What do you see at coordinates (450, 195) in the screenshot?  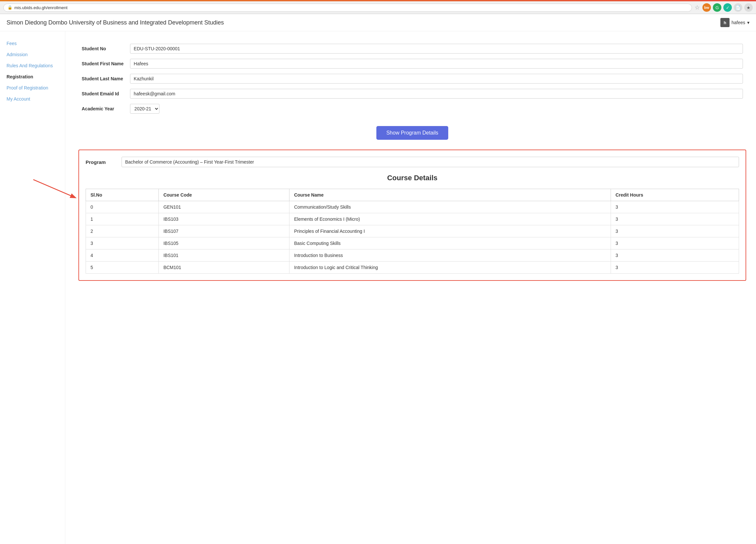 I see `col-header-name: Course Name` at bounding box center [450, 195].